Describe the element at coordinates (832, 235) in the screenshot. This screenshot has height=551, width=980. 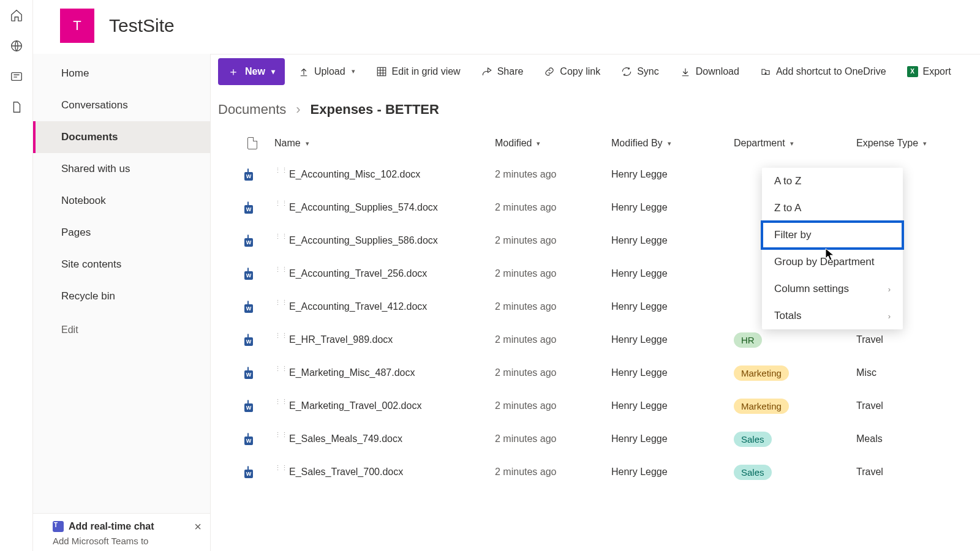
I see `filter-by: Filter by` at that location.